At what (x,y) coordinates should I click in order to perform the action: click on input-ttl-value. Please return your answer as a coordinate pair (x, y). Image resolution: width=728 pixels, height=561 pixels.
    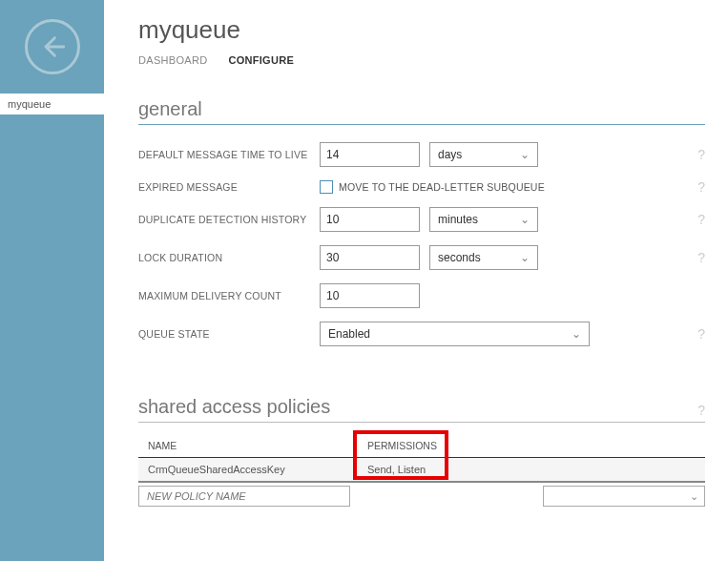
    Looking at the image, I should click on (370, 155).